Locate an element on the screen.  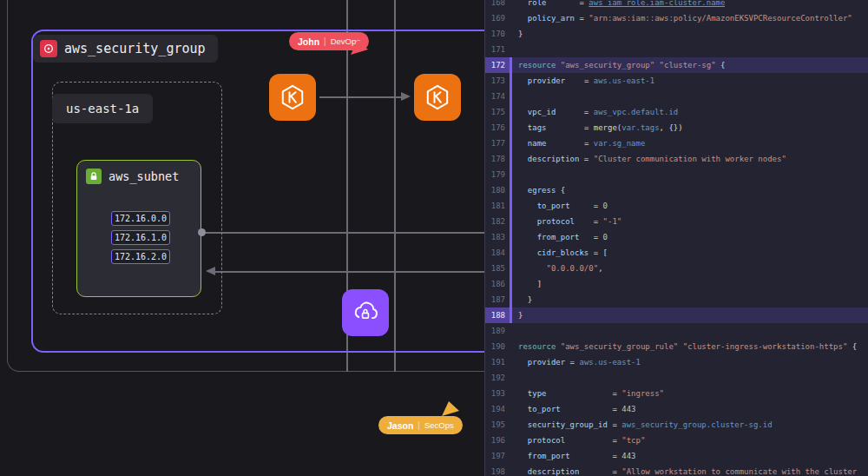
code-line: 174 is located at coordinates (677, 96).